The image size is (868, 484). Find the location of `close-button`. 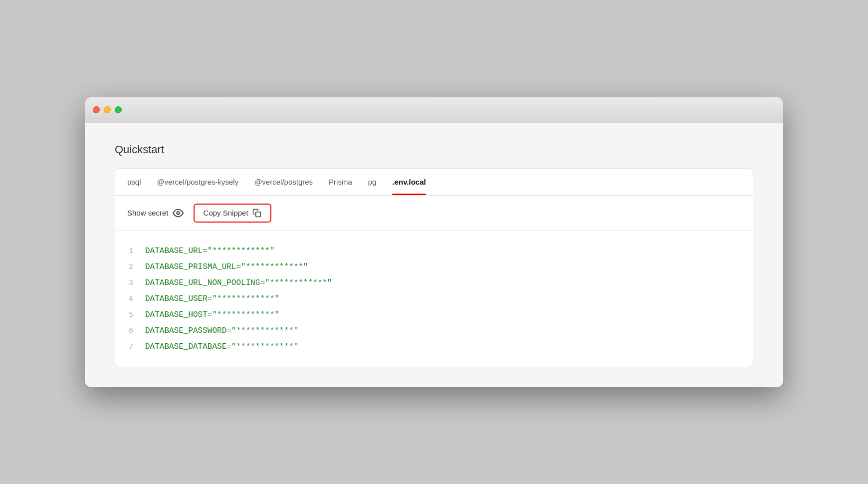

close-button is located at coordinates (96, 110).